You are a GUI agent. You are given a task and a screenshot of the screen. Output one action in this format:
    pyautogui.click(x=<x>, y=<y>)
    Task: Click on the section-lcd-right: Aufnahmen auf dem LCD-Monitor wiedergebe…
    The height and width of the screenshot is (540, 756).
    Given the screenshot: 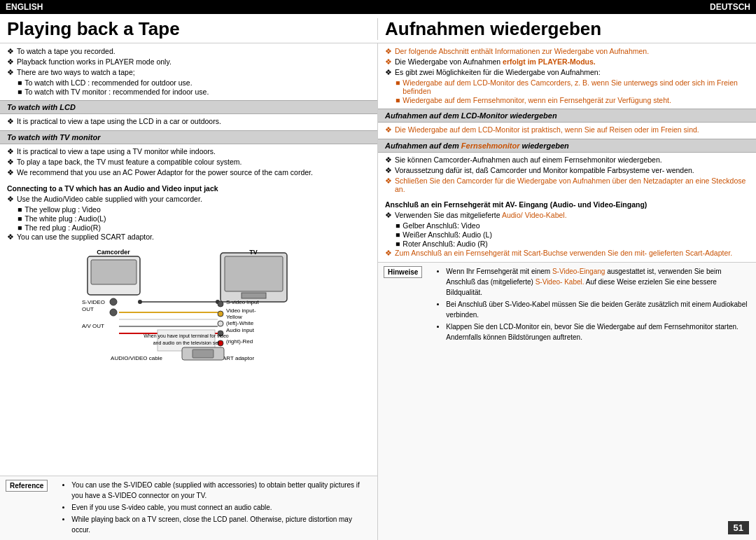 What is the action you would take?
    pyautogui.click(x=567, y=116)
    